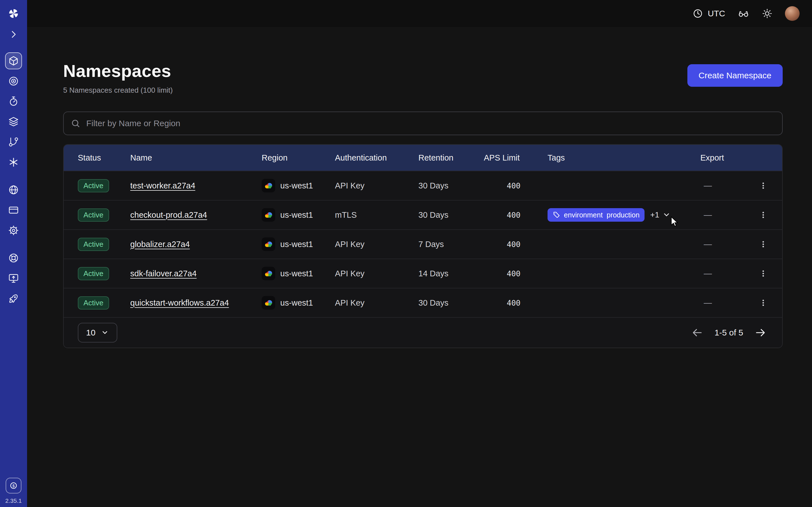  I want to click on page-size-select: 10, so click(98, 333).